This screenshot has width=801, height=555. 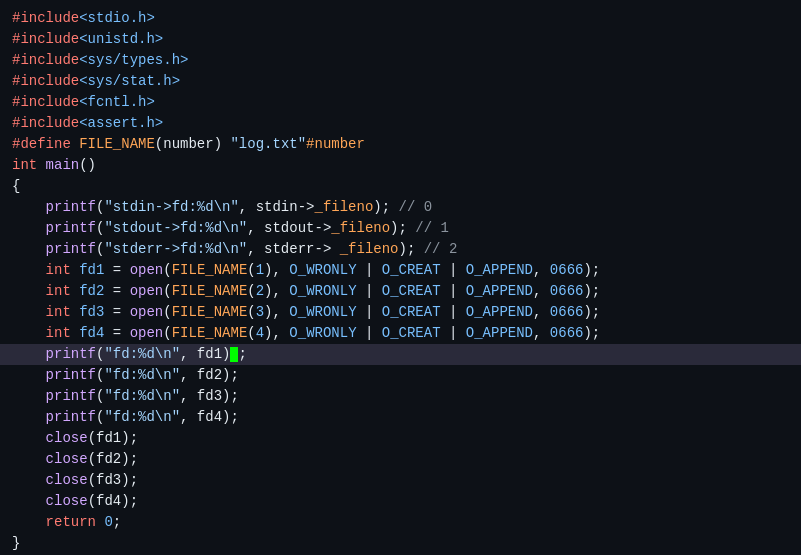 I want to click on token: "stdin->fd:%d\n", so click(x=171, y=208).